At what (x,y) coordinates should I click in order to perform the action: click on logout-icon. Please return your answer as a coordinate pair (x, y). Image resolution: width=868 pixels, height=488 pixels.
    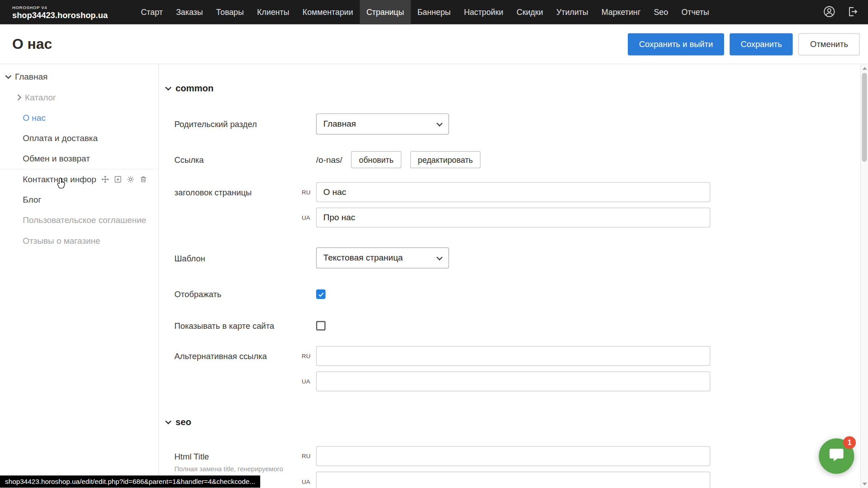
    Looking at the image, I should click on (852, 13).